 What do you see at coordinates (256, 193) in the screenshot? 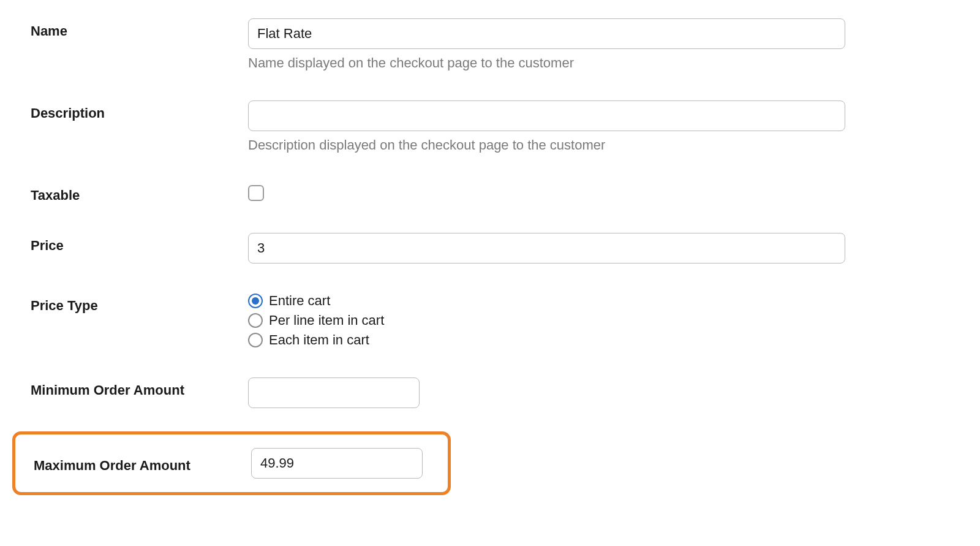
I see `taxable-checkbox` at bounding box center [256, 193].